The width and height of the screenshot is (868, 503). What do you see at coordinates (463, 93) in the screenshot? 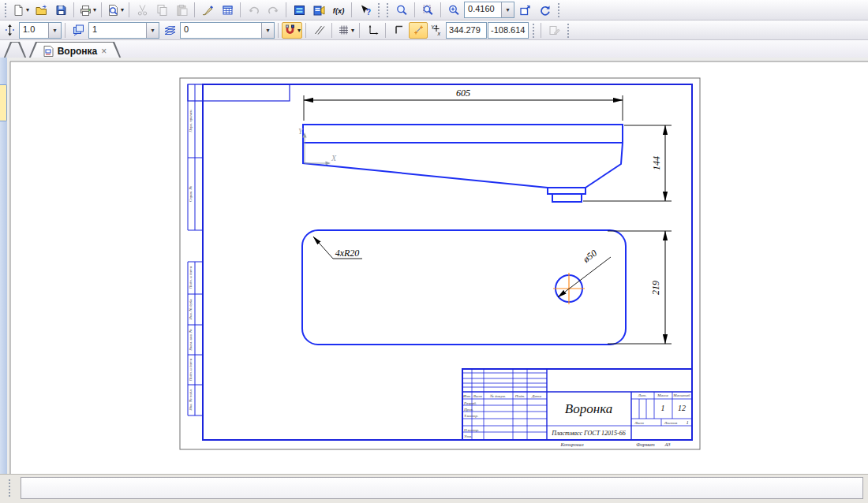
I see `dim-length-text: 605` at bounding box center [463, 93].